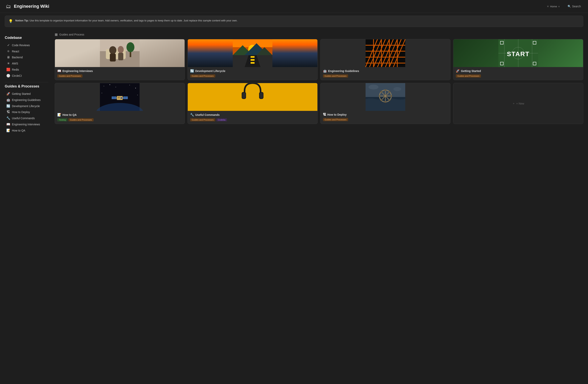  Describe the element at coordinates (385, 120) in the screenshot. I see `card-tags-how-to-deploy: Guides and Processes` at that location.